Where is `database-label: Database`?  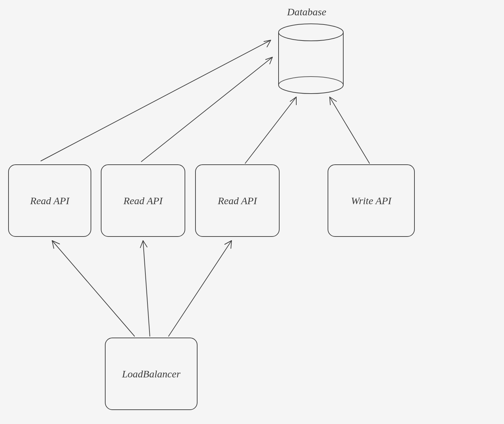
database-label: Database is located at coordinates (306, 12).